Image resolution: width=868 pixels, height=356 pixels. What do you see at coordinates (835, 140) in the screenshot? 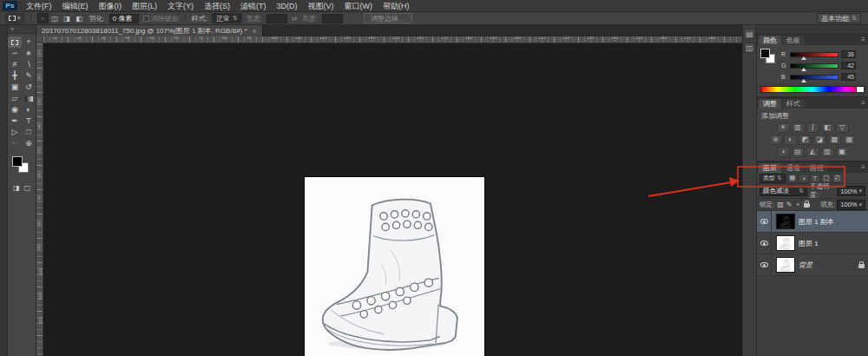
I see `channel-mixer-icon: ▩` at bounding box center [835, 140].